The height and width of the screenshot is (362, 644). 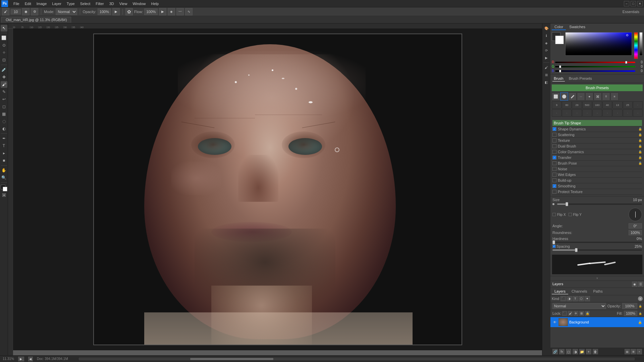 What do you see at coordinates (598, 292) in the screenshot?
I see `layers-tab-paths: Paths` at bounding box center [598, 292].